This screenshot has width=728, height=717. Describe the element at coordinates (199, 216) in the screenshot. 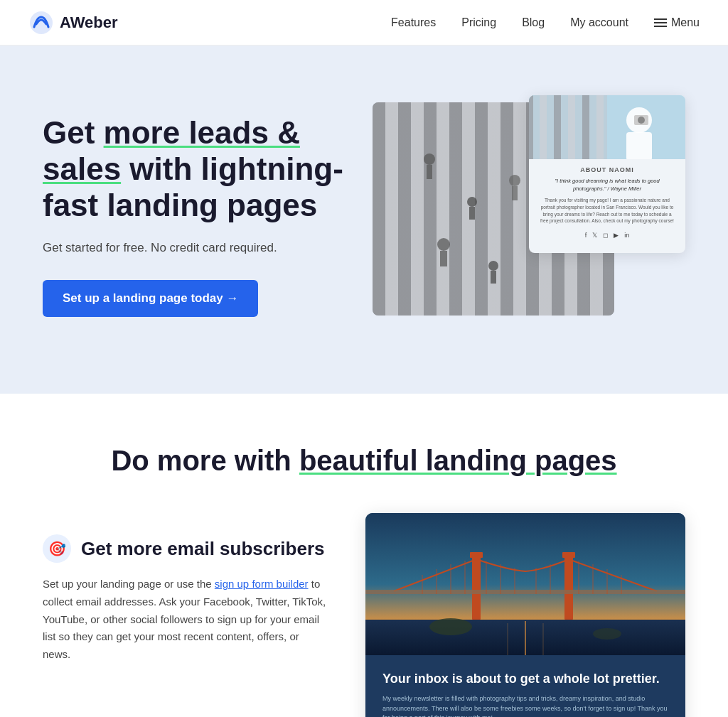

I see `hero-left: Get more leads & sales with lightning-fa…` at that location.